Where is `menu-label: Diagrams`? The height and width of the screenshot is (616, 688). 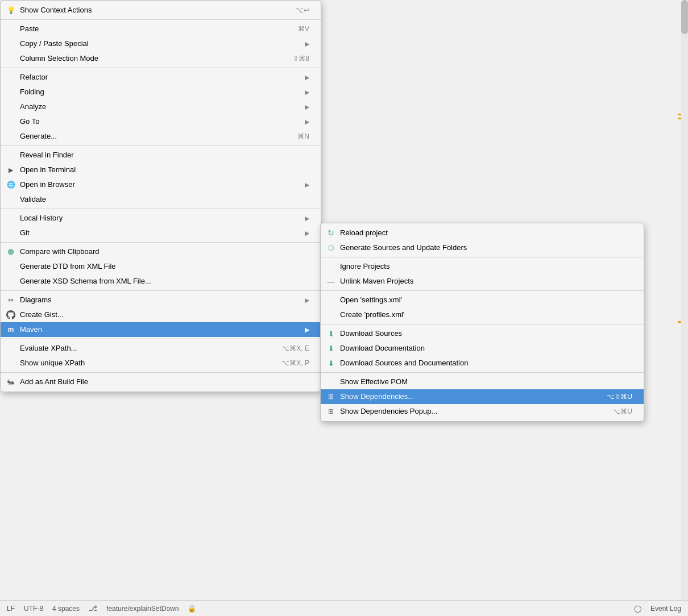 menu-label: Diagrams is located at coordinates (160, 300).